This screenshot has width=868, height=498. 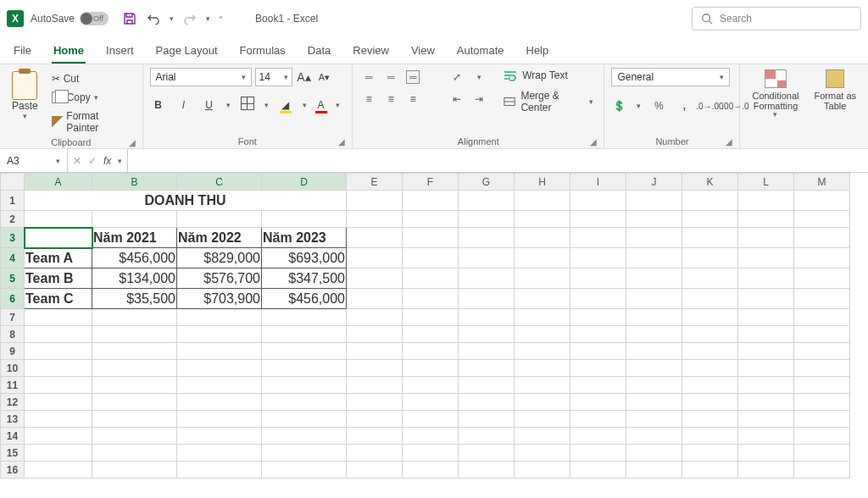 What do you see at coordinates (413, 77) in the screenshot?
I see `align-bottom-icon: ═` at bounding box center [413, 77].